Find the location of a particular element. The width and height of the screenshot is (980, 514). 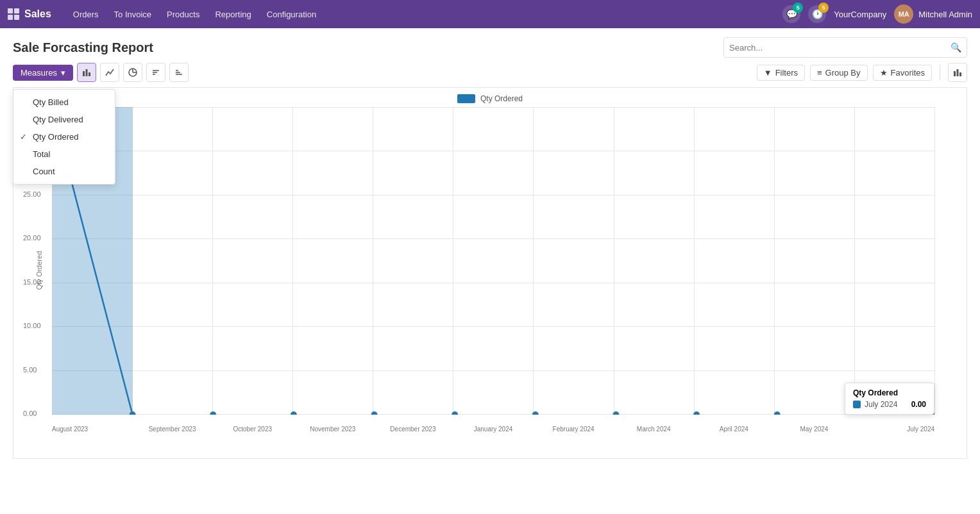

nav-configuration: Configuration is located at coordinates (291, 14).